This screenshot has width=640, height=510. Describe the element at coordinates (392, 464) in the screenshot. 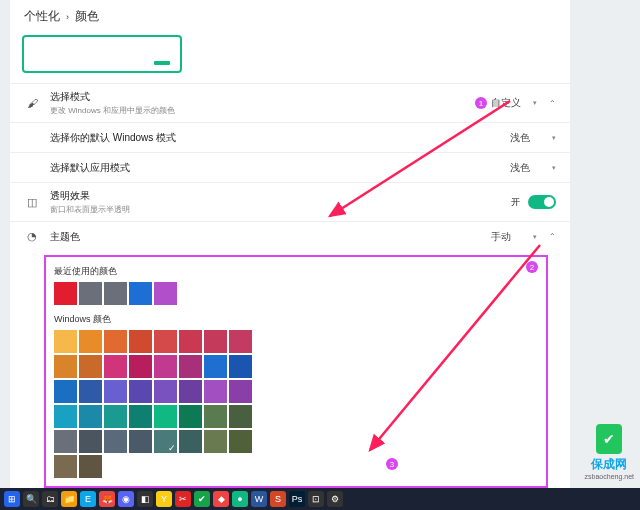

I see `annotation-badge-3: 3` at that location.